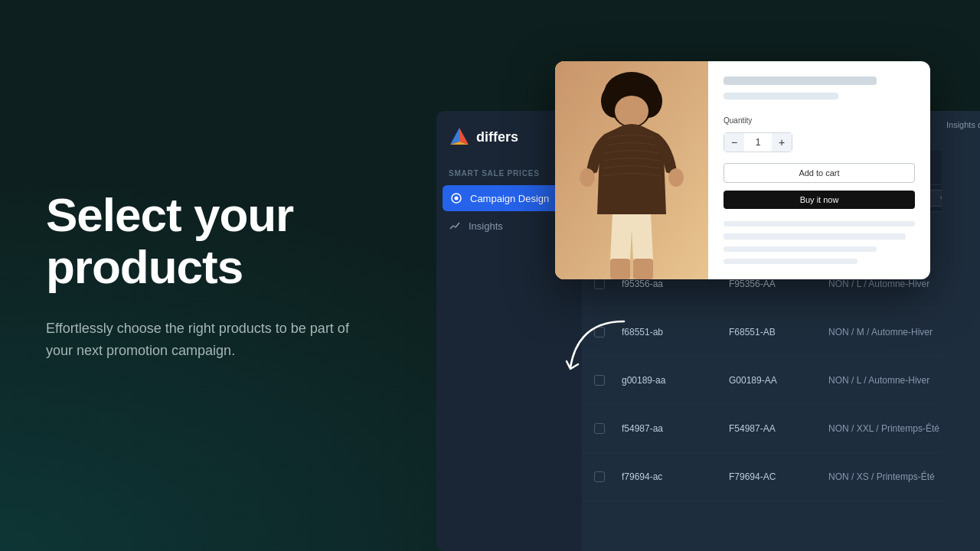  Describe the element at coordinates (459, 137) in the screenshot. I see `logo-icon` at that location.